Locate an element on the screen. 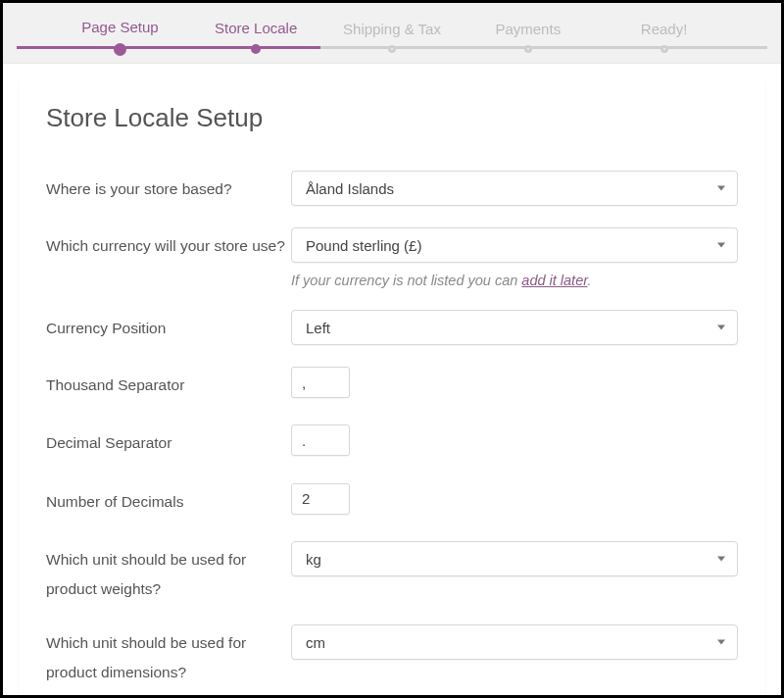 The height and width of the screenshot is (698, 784). select-currency-position: Left is located at coordinates (514, 327).